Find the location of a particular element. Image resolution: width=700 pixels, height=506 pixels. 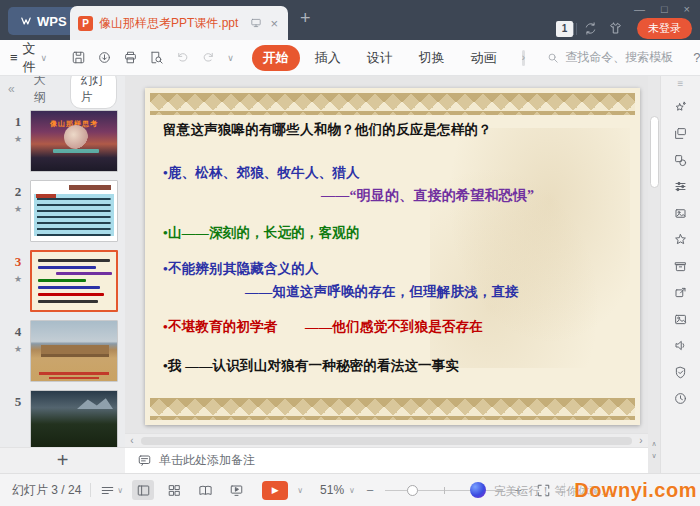

smart-beautify-icon is located at coordinates (680, 108).